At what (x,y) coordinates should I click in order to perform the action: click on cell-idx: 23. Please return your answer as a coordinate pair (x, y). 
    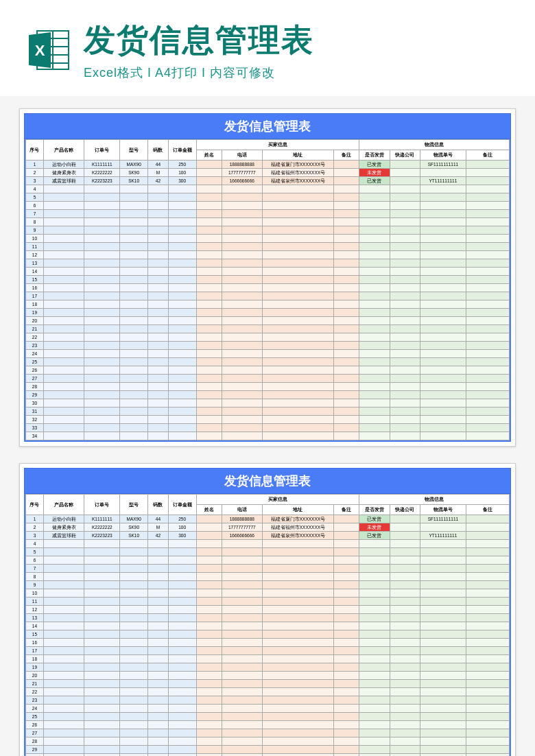
    Looking at the image, I should click on (35, 346).